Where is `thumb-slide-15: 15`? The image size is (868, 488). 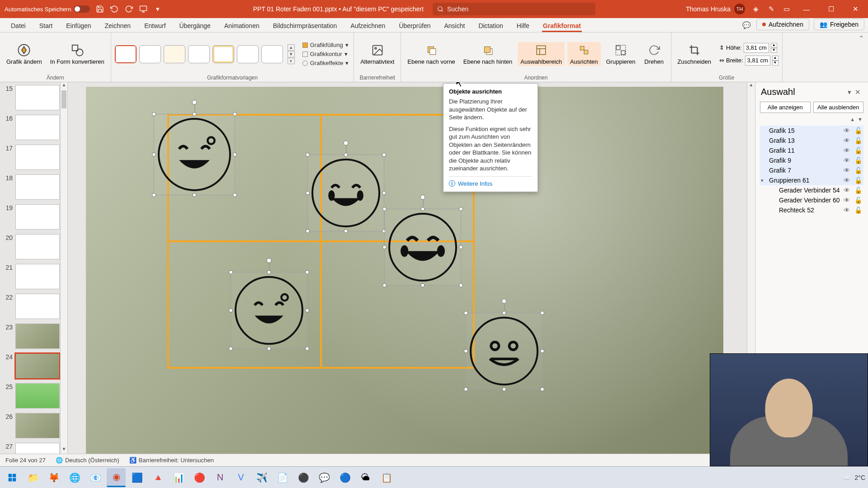 thumb-slide-15: 15 is located at coordinates (33, 98).